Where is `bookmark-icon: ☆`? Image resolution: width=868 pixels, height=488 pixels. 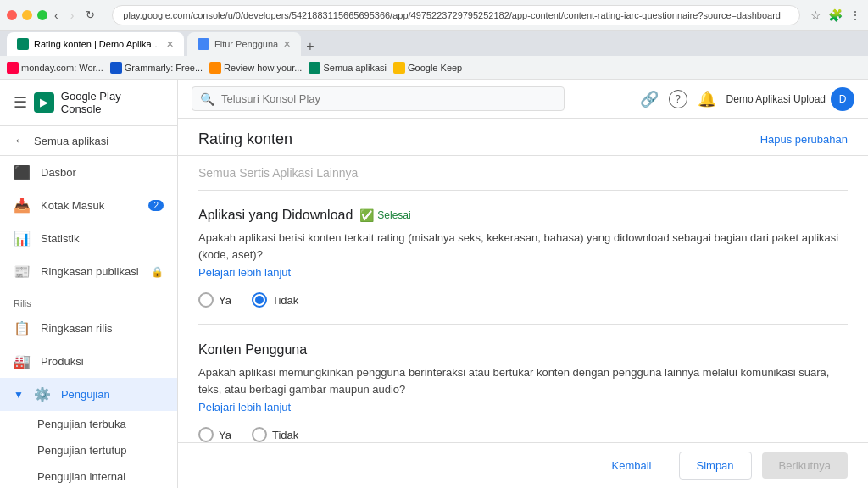 bookmark-icon: ☆ is located at coordinates (815, 15).